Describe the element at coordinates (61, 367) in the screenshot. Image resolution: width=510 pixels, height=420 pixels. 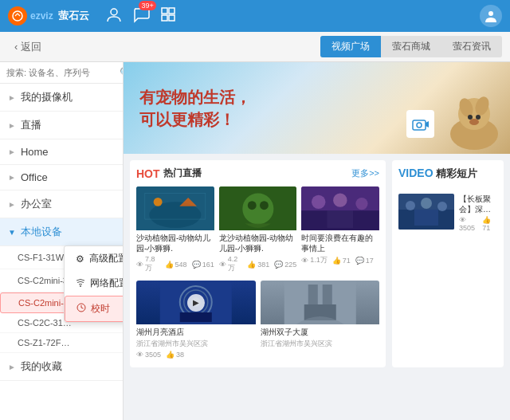
I see `sidebar-item-favorites: ► 我的收藏` at that location.